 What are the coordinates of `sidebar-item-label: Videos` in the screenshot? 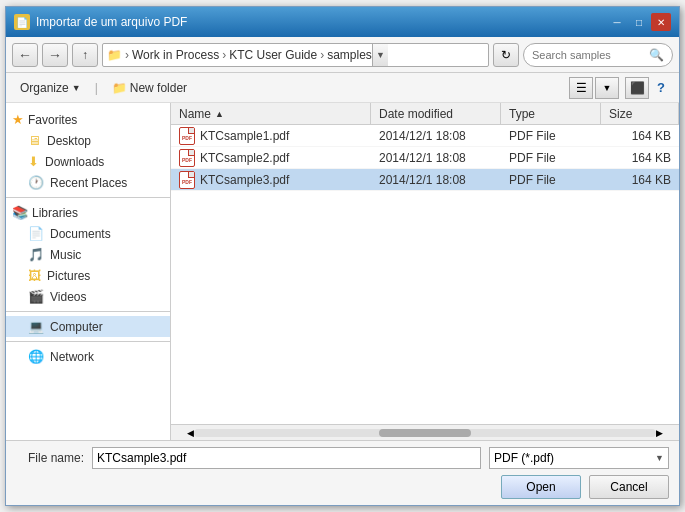 It's located at (68, 297).